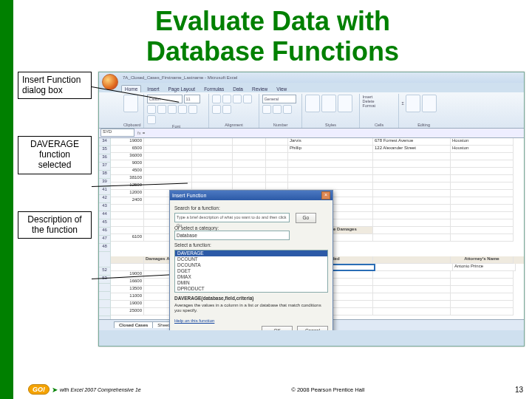 The width and height of the screenshot is (532, 399). I want to click on dialog-titlebar: Insert Function ×, so click(251, 195).